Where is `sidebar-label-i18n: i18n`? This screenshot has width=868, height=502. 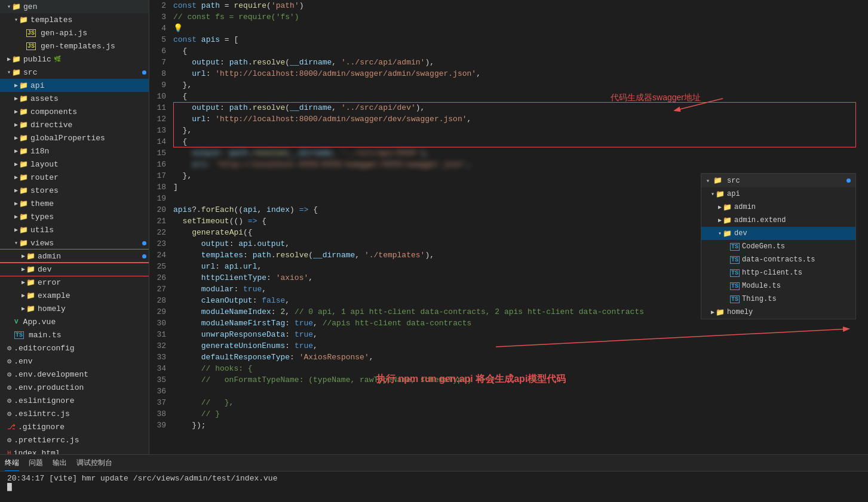 sidebar-label-i18n: i18n is located at coordinates (39, 152).